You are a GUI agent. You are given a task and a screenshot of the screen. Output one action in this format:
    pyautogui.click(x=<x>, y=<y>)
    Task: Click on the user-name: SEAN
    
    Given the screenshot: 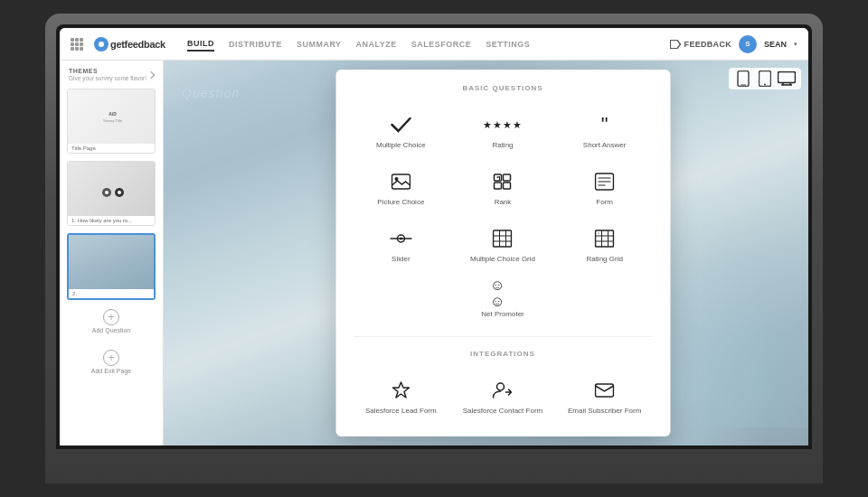 What is the action you would take?
    pyautogui.click(x=776, y=44)
    